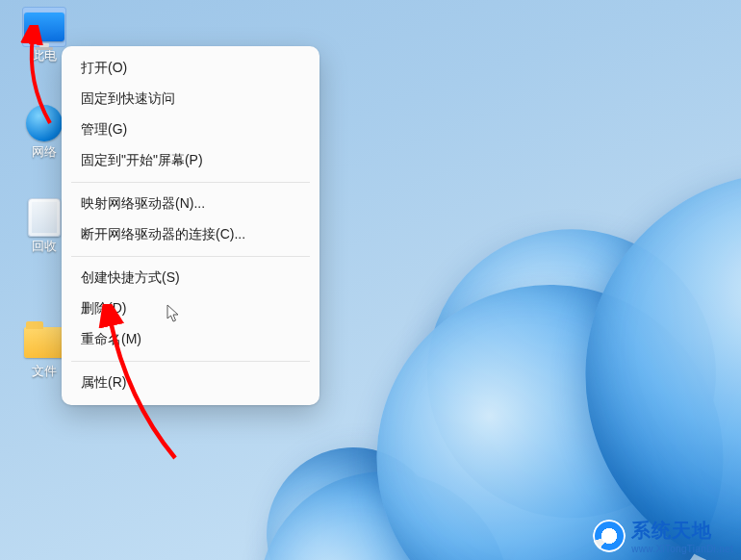 The image size is (741, 560). I want to click on watermark: 系统天地 www.XiTongTianDi.net, so click(663, 536).